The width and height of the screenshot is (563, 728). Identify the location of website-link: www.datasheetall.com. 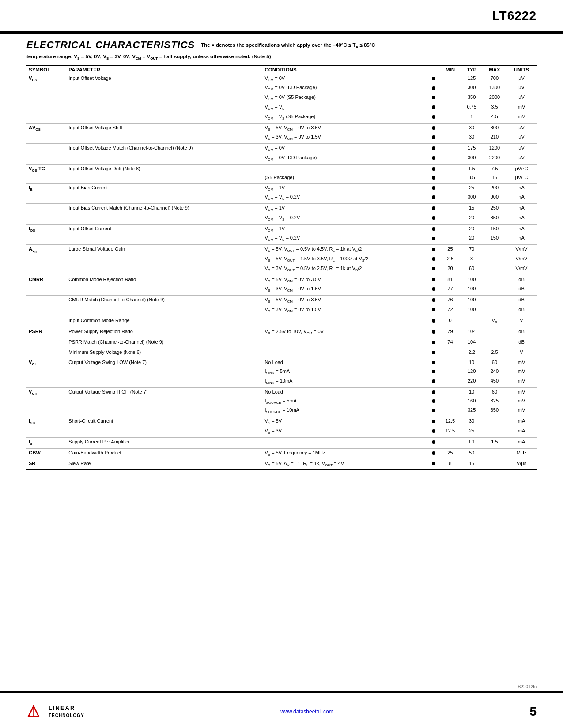
(306, 712).